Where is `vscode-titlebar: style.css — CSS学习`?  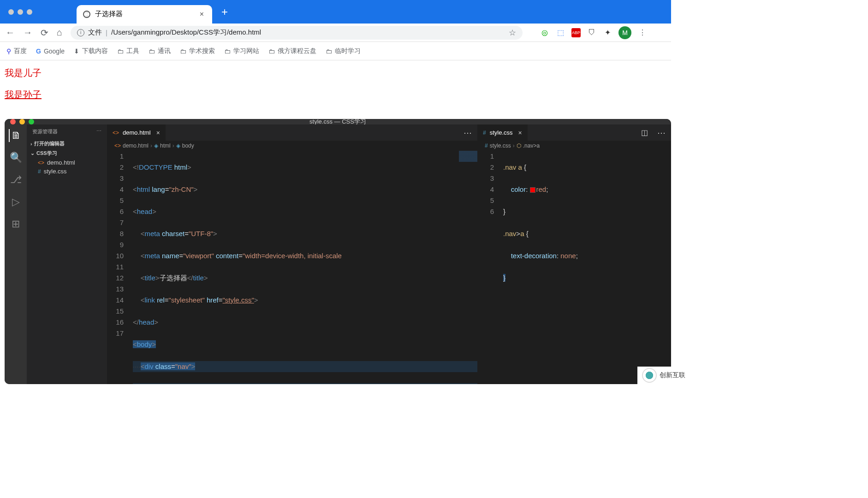
vscode-titlebar: style.css — CSS学习 is located at coordinates (338, 122).